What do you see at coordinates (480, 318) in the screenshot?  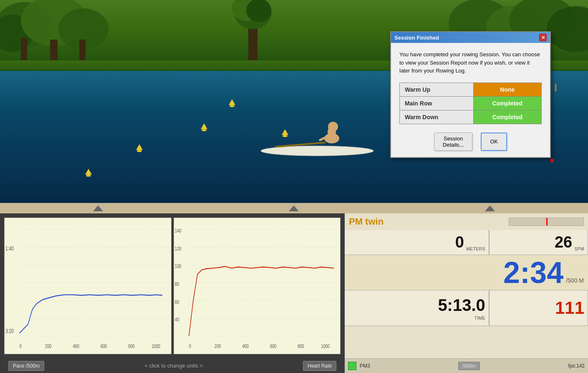 I see `time-label: TIME` at bounding box center [480, 318].